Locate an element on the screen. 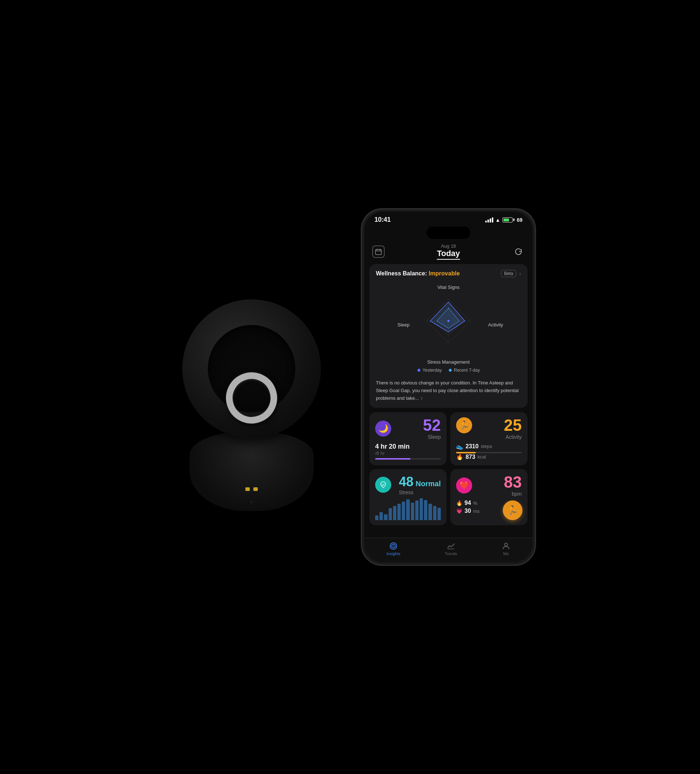  charger-inner is located at coordinates (252, 369).